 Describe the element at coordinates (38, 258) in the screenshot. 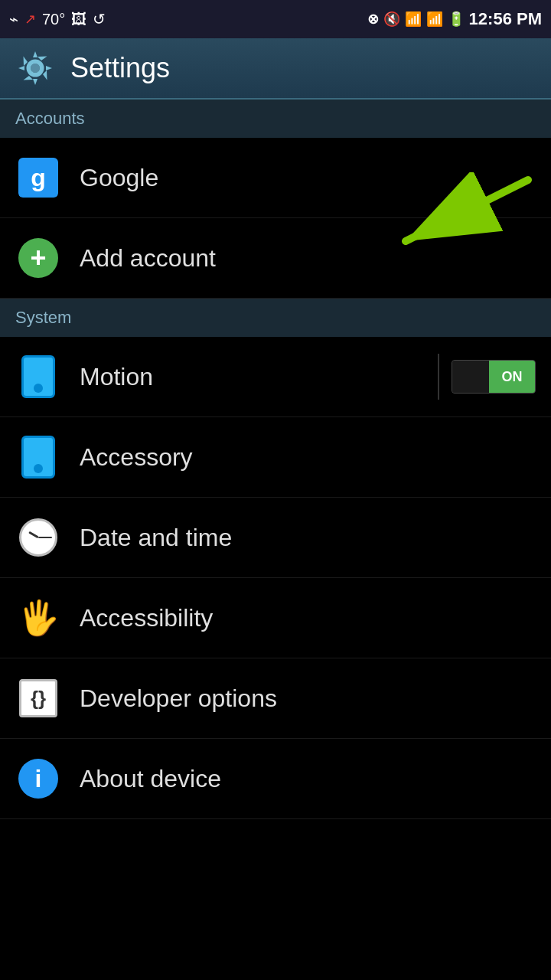

I see `add-account-icon: +` at that location.